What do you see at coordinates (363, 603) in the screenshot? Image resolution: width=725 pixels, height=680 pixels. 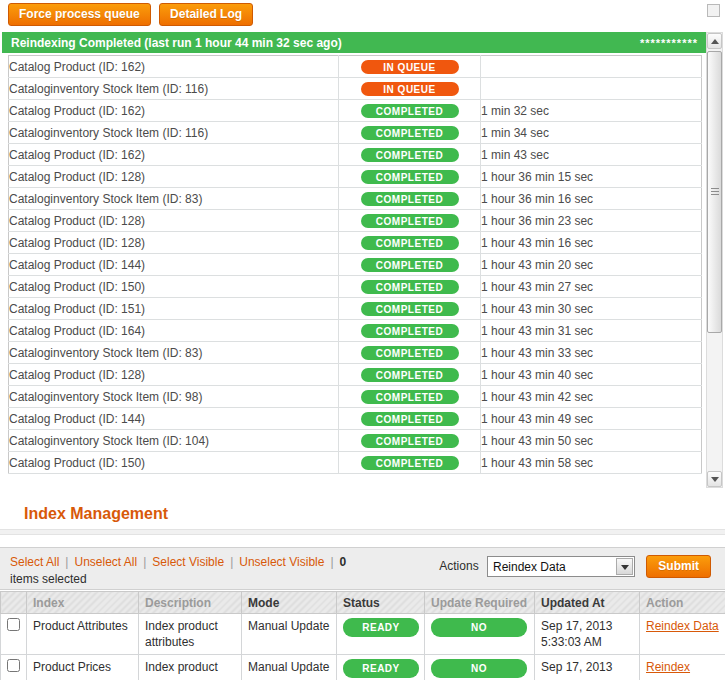 I see `grid-header-row: Index Description Mode Status Update Req…` at bounding box center [363, 603].